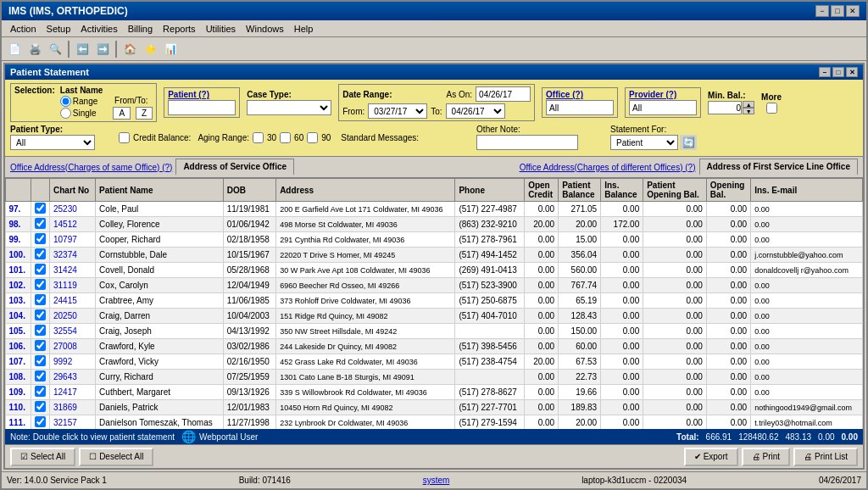  Describe the element at coordinates (264, 29) in the screenshot. I see `menu-item-windows: Windows` at that location.